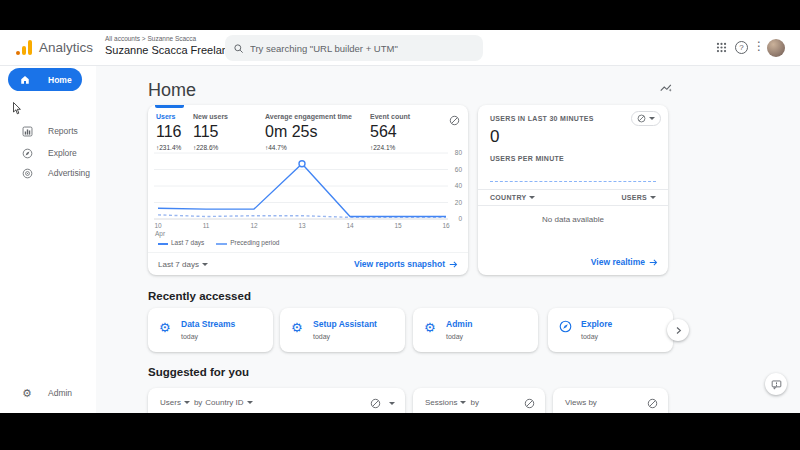  I want to click on insights-button, so click(666, 88).